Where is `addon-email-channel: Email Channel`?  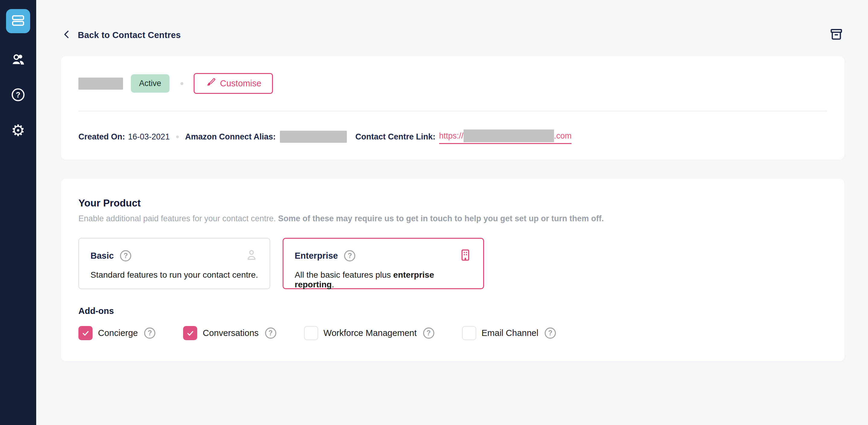
addon-email-channel: Email Channel is located at coordinates (509, 333).